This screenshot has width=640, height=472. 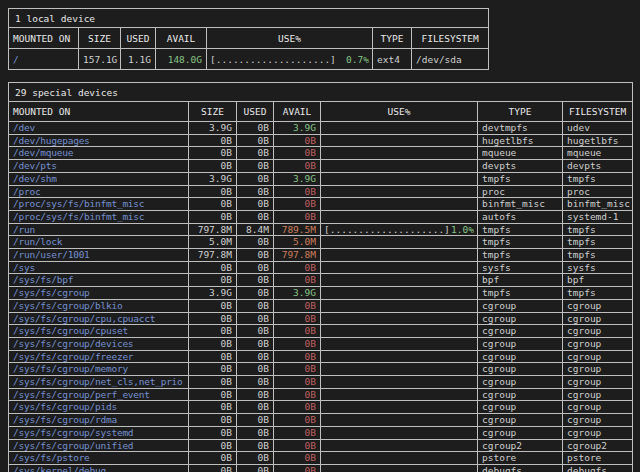 What do you see at coordinates (520, 280) in the screenshot?
I see `type-value: bpf` at bounding box center [520, 280].